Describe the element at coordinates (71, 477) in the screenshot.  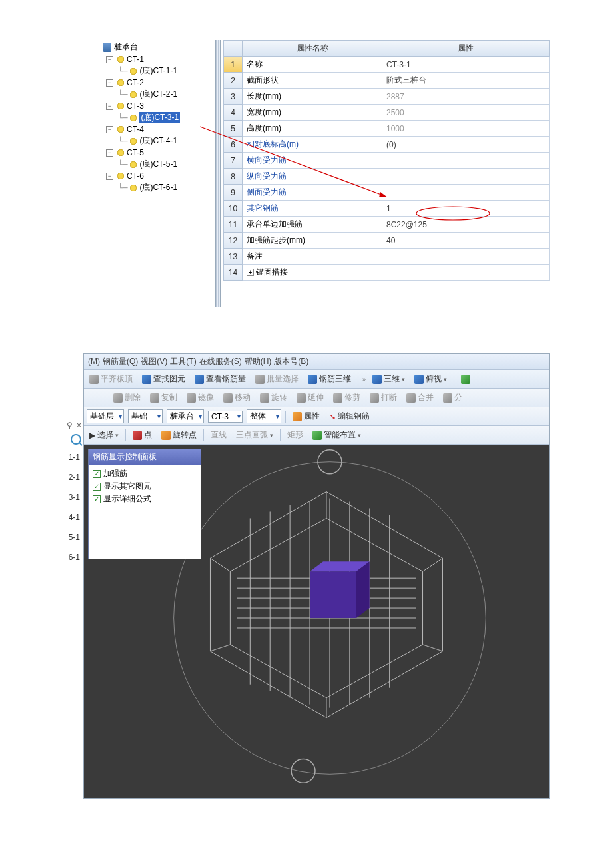
I see `list-item: 2-1` at that location.